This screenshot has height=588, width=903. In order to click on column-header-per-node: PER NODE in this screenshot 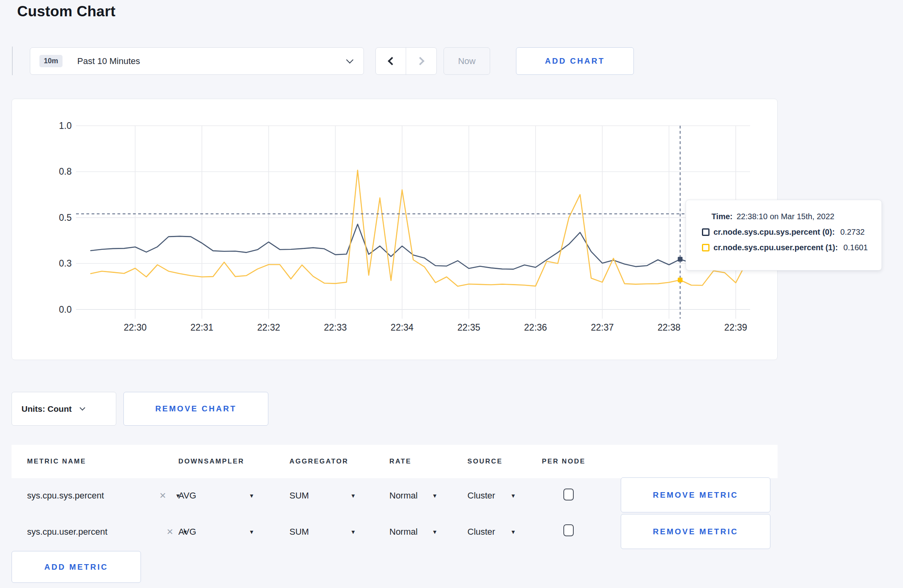, I will do `click(564, 461)`.